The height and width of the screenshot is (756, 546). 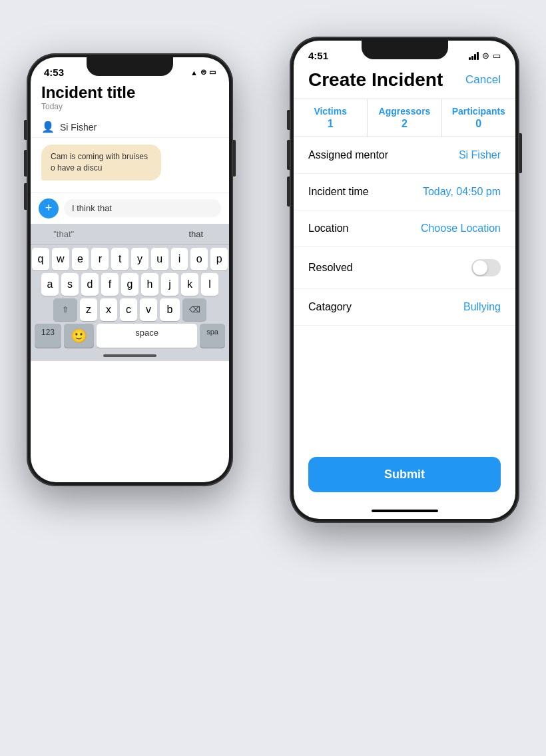 I want to click on key-z: z, so click(x=89, y=310).